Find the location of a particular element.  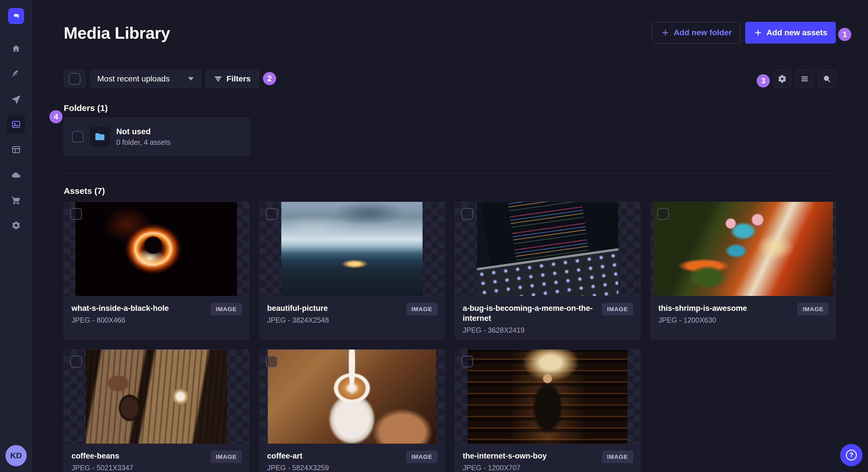

asset-card: what-s-inside-a-black-hole JPEG - 800X46… is located at coordinates (156, 271).